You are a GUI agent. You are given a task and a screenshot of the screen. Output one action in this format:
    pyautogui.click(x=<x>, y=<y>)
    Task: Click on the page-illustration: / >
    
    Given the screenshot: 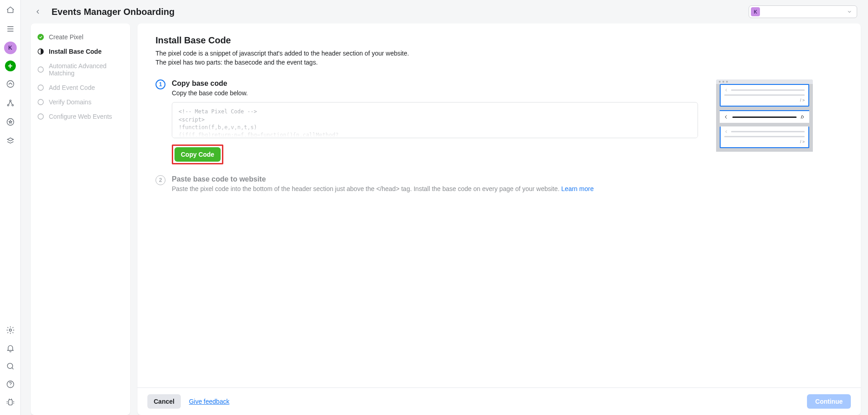 What is the action you would take?
    pyautogui.click(x=764, y=116)
    